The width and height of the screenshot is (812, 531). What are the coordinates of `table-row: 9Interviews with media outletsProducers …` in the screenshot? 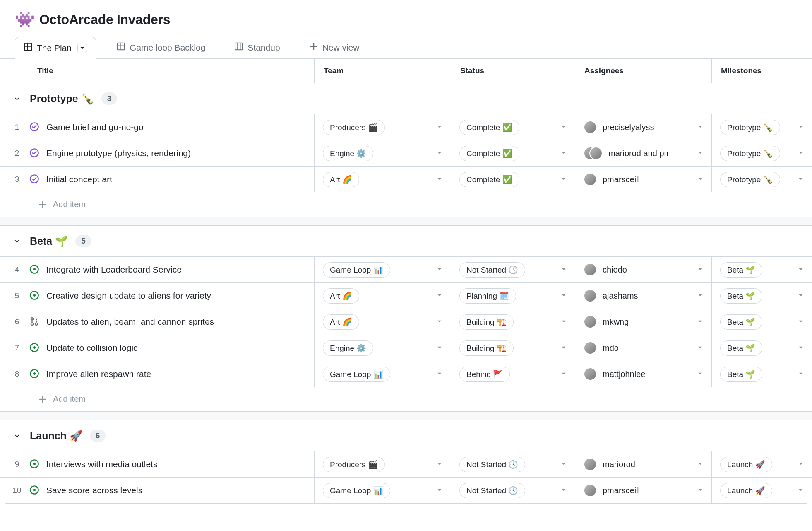 It's located at (406, 464).